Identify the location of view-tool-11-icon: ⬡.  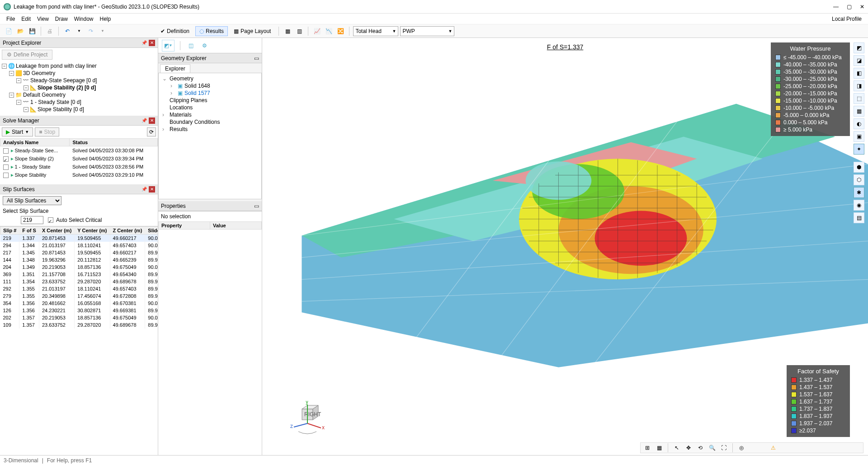
(859, 180).